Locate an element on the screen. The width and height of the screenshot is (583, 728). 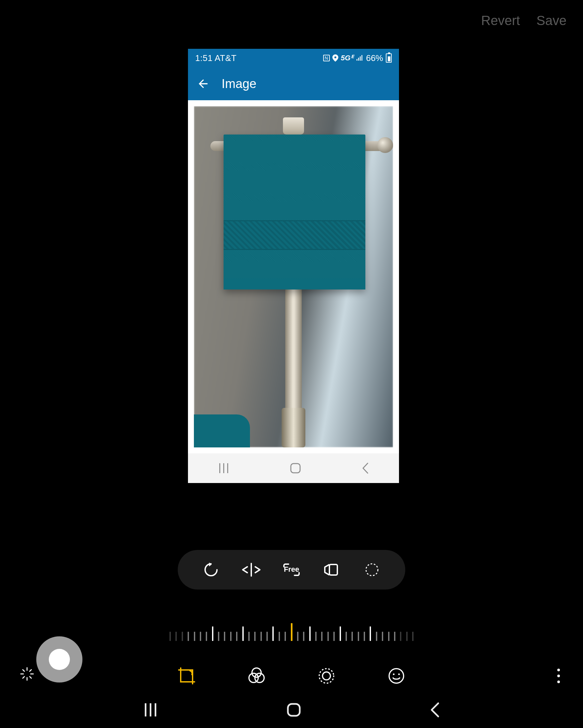
battery-icon is located at coordinates (389, 58).